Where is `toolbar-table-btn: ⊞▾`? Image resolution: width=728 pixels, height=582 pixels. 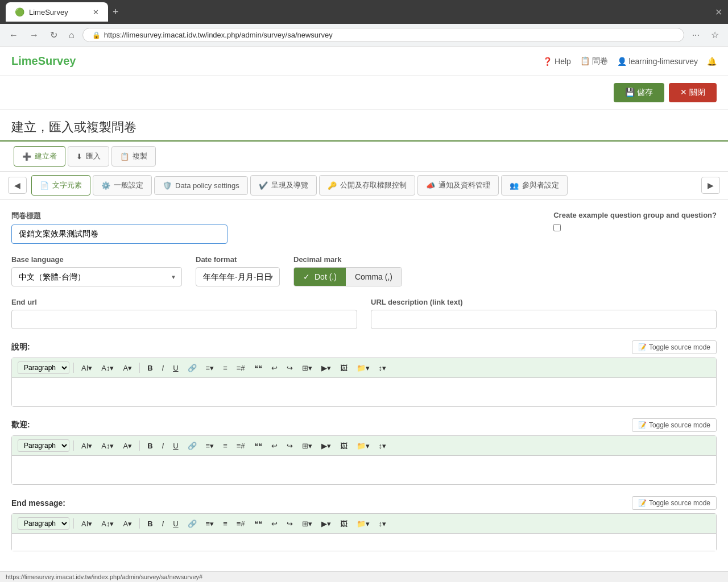
toolbar-table-btn: ⊞▾ is located at coordinates (307, 368).